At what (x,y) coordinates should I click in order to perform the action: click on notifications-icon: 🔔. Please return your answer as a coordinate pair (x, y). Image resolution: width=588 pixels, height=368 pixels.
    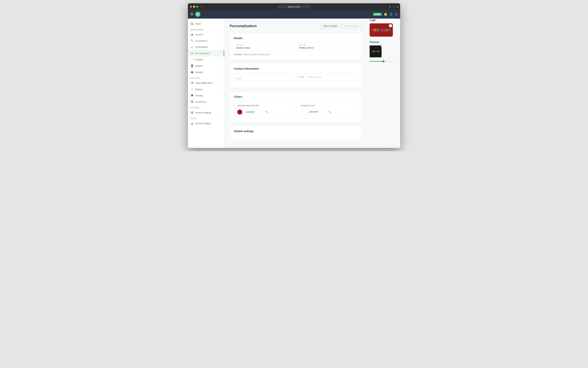
    Looking at the image, I should click on (386, 14).